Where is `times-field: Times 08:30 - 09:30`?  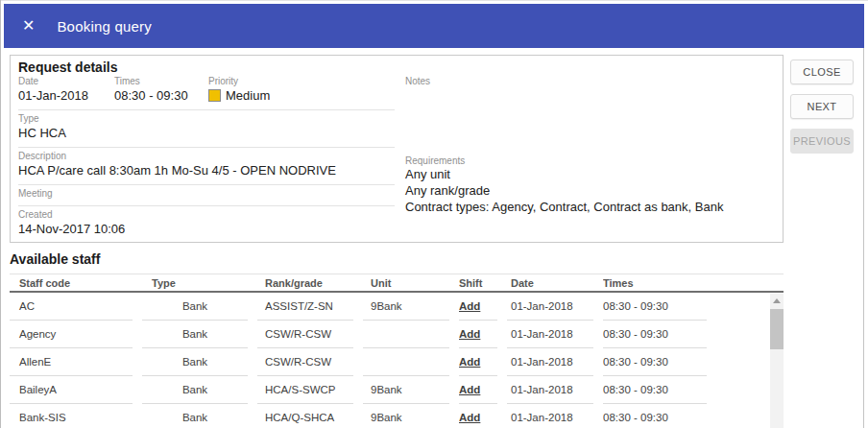 times-field: Times 08:30 - 09:30 is located at coordinates (161, 90).